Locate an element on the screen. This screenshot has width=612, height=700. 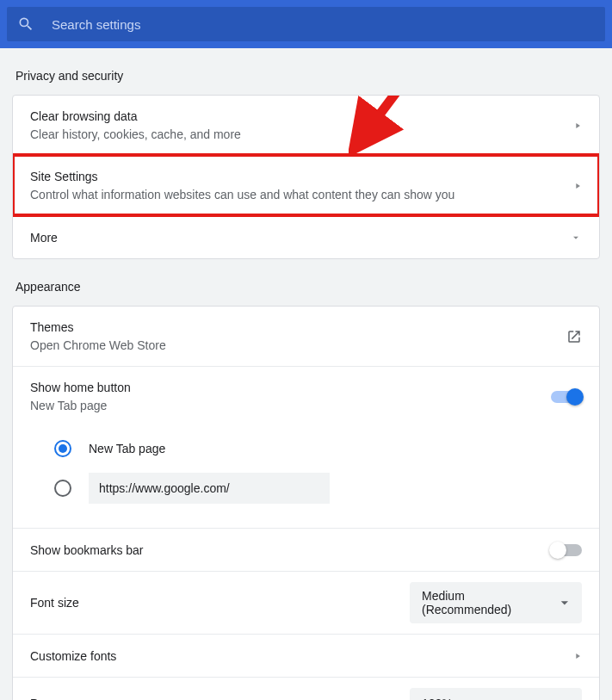
row-subtitle: Open Chrome Web Store is located at coordinates (298, 345).